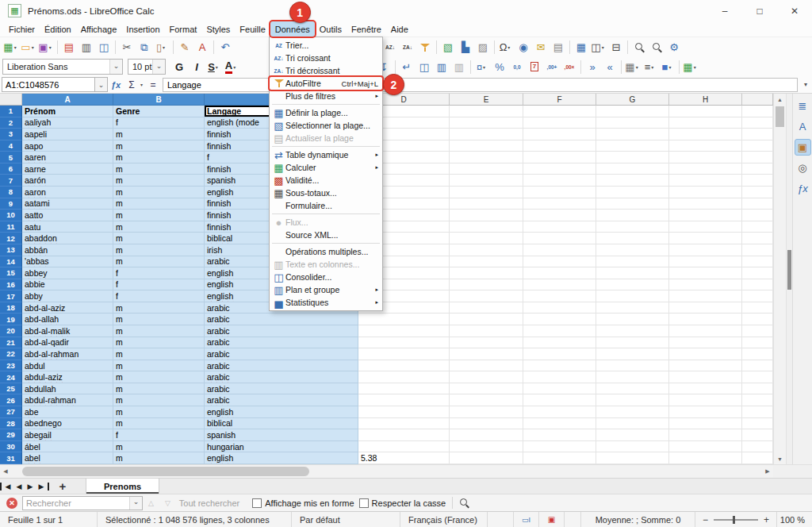  I want to click on special-character-button: Ω▾, so click(506, 48).